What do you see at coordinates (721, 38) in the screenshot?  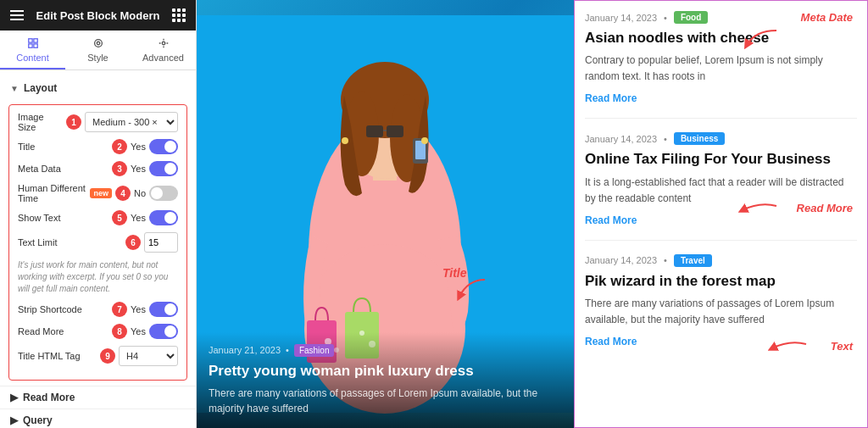 I see `post-title-1: Asian noodles with cheese` at bounding box center [721, 38].